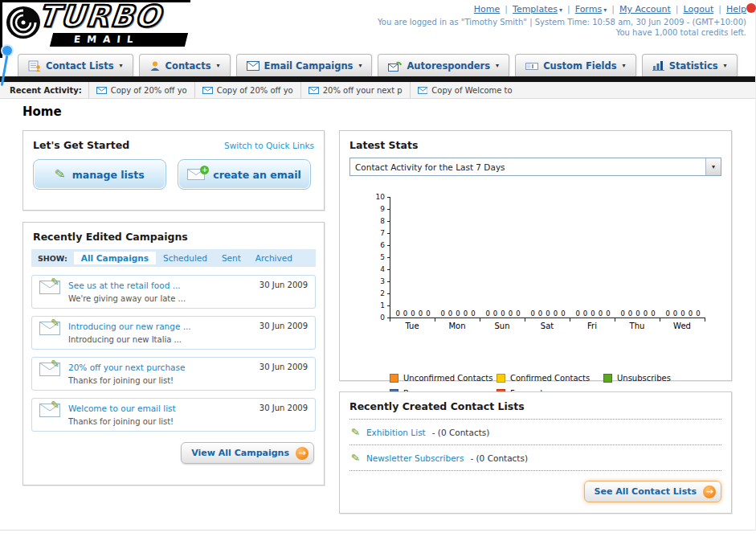  I want to click on top-link-my-account: My Account, so click(645, 10).